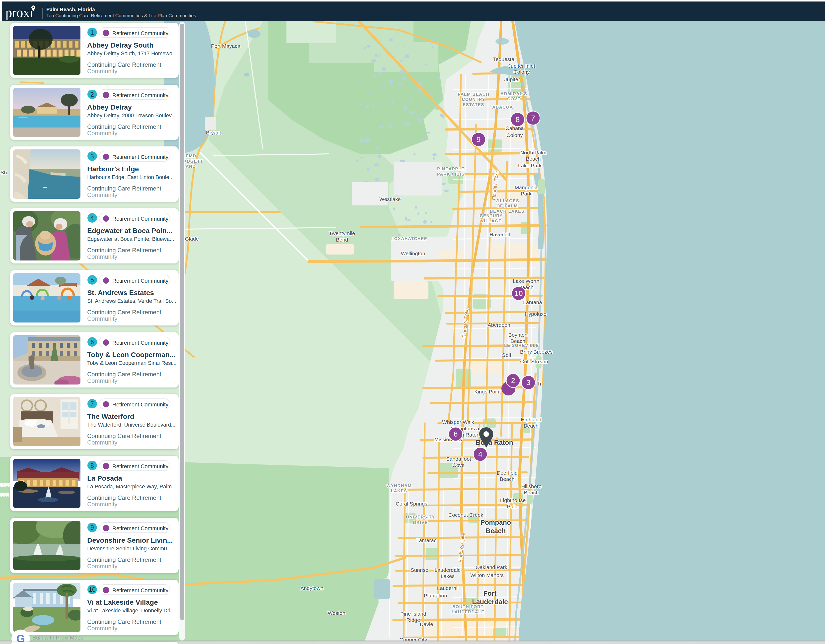 This screenshot has height=644, width=825. I want to click on svg-text: COUNTRY, so click(474, 100).